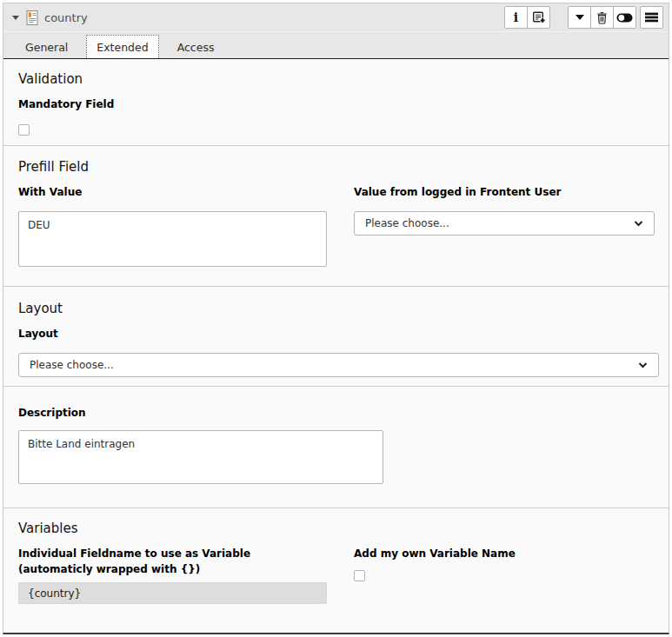 This screenshot has width=672, height=637. Describe the element at coordinates (172, 192) in the screenshot. I see `with-value-label: With Value` at that location.